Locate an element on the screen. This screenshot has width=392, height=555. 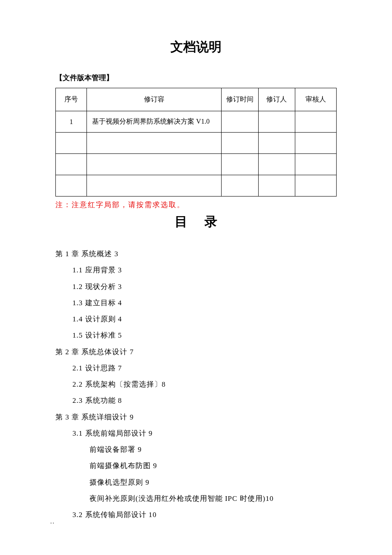
cell-seq: 1 is located at coordinates (72, 122).